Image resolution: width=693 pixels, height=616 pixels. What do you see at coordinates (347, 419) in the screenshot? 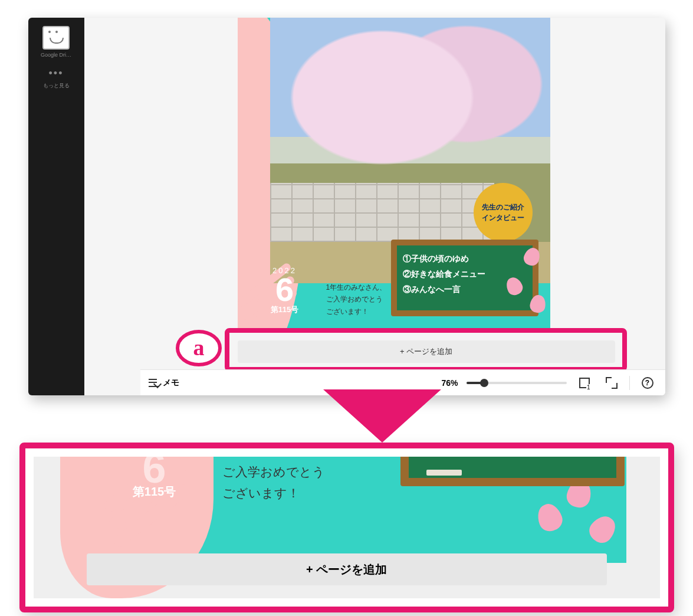
I see `callout-connector` at bounding box center [347, 419].